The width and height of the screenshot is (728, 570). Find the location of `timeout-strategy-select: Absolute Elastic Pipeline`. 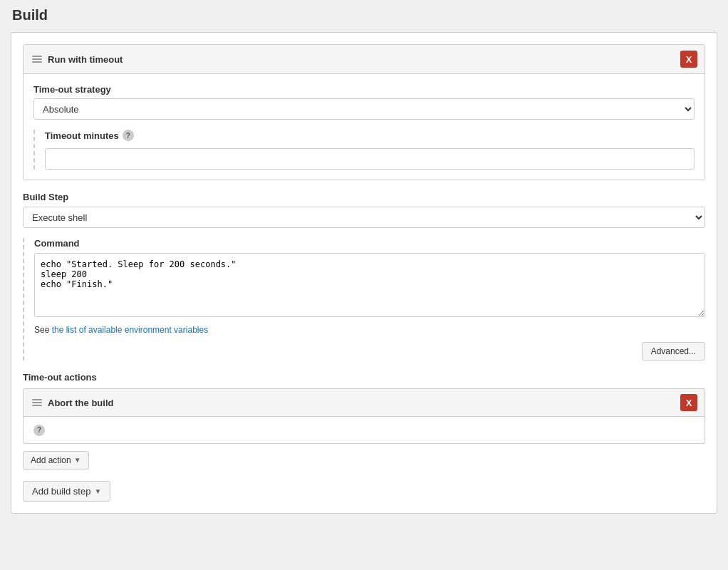

timeout-strategy-select: Absolute Elastic Pipeline is located at coordinates (364, 109).